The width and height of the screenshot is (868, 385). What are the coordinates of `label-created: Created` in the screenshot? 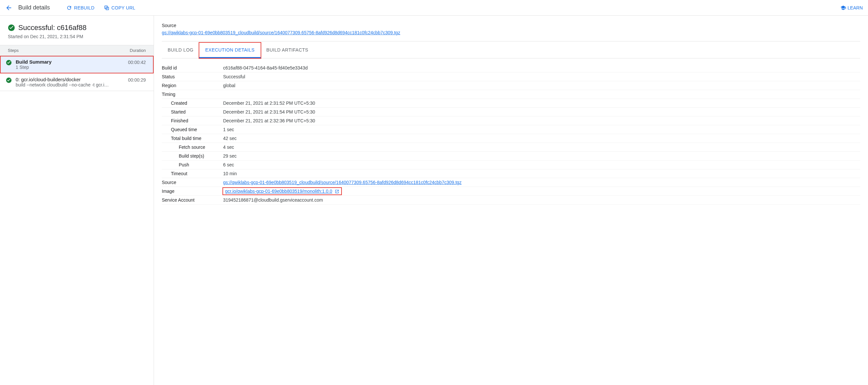 It's located at (192, 103).